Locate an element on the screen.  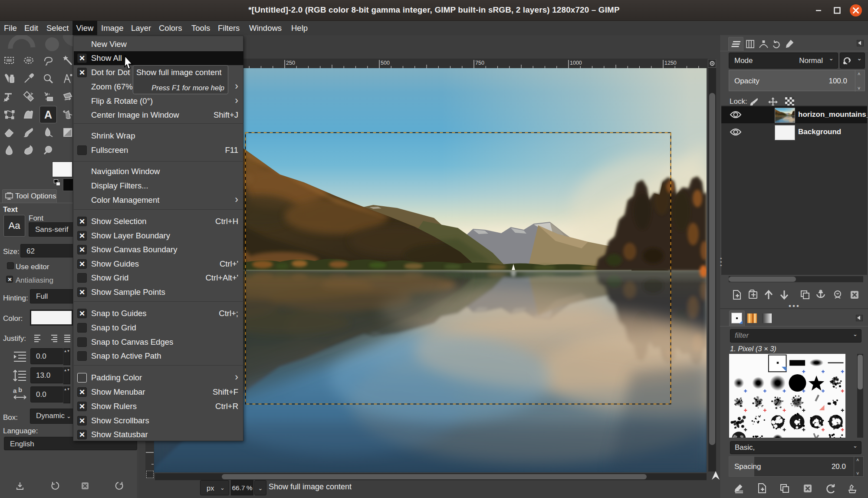
svg-text: 250 is located at coordinates (291, 63).